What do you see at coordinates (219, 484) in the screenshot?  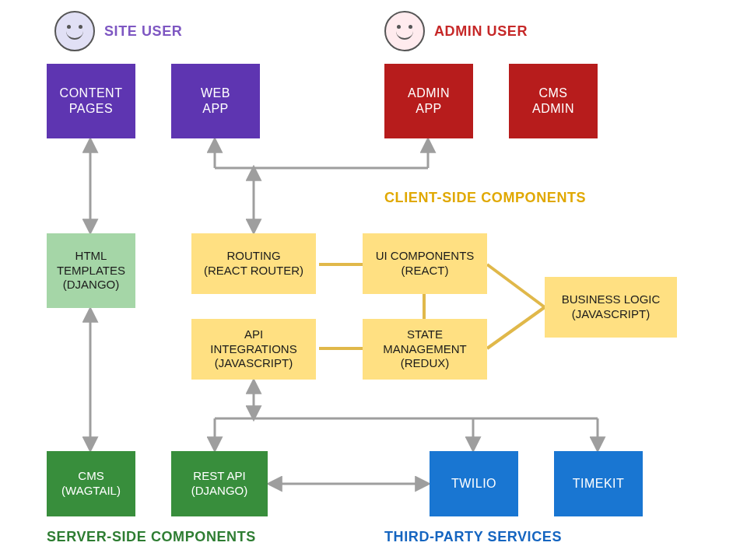 I see `box-rest-api: REST API (DJANGO)` at bounding box center [219, 484].